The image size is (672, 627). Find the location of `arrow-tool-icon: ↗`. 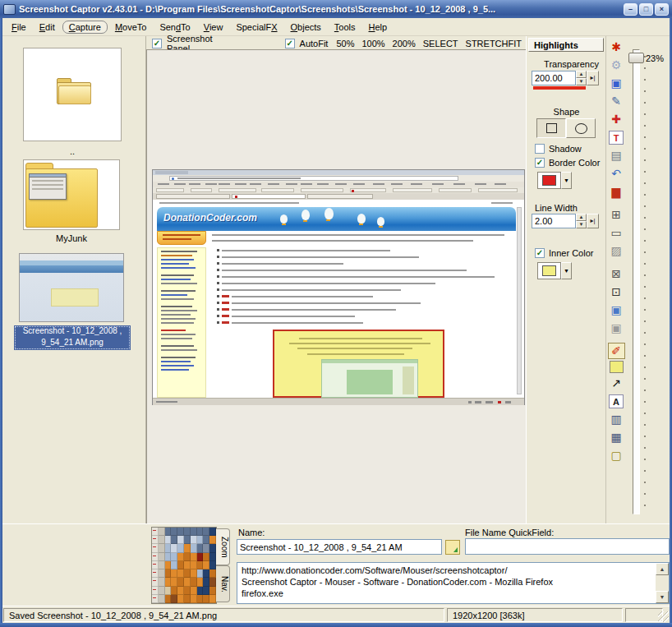

arrow-tool-icon: ↗ is located at coordinates (616, 383).